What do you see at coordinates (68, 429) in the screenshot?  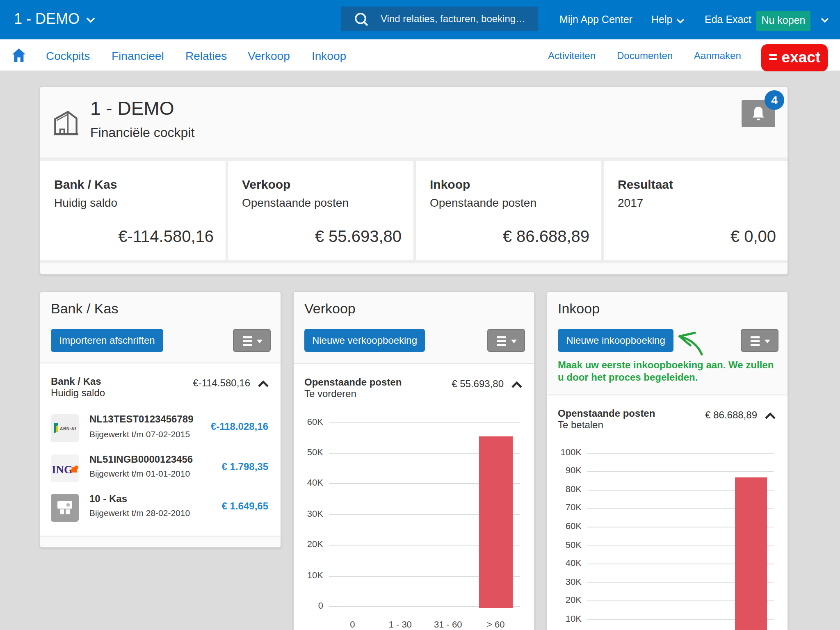 I see `svg-text: ABN·AMR` at bounding box center [68, 429].